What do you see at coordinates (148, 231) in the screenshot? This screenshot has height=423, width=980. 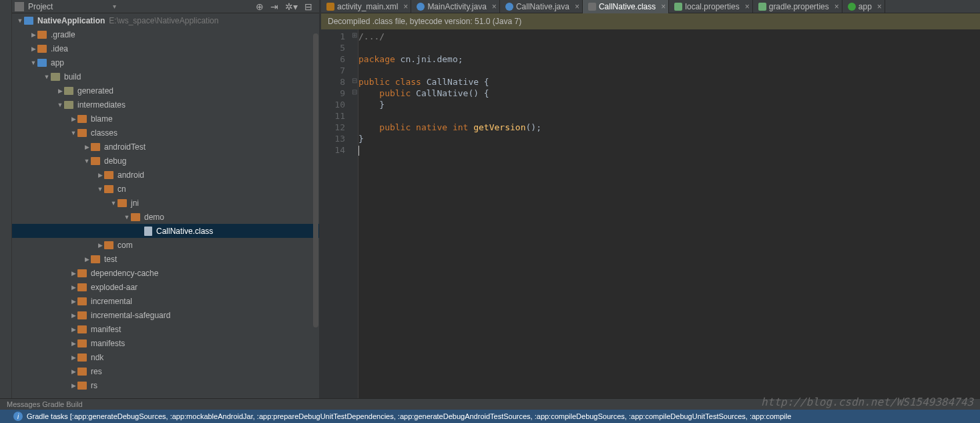 I see `class-file-icon` at bounding box center [148, 231].